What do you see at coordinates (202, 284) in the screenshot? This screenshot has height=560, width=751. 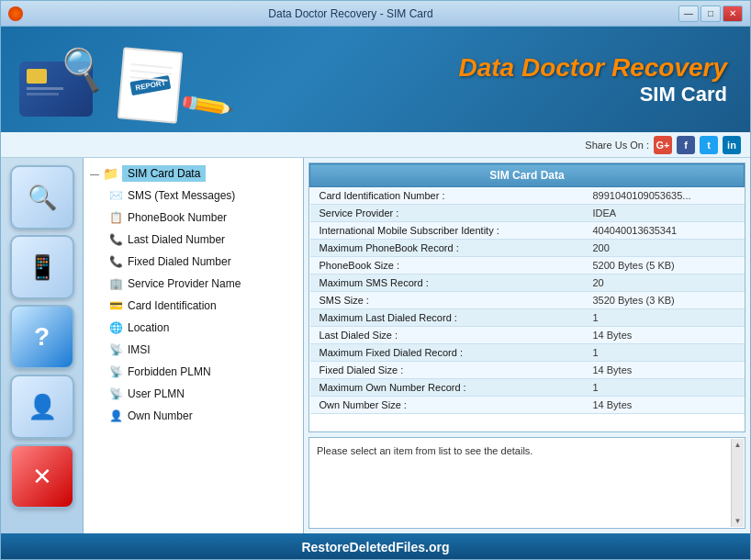 I see `tree-item-service-provider: 🏢 Service Provider Name` at bounding box center [202, 284].